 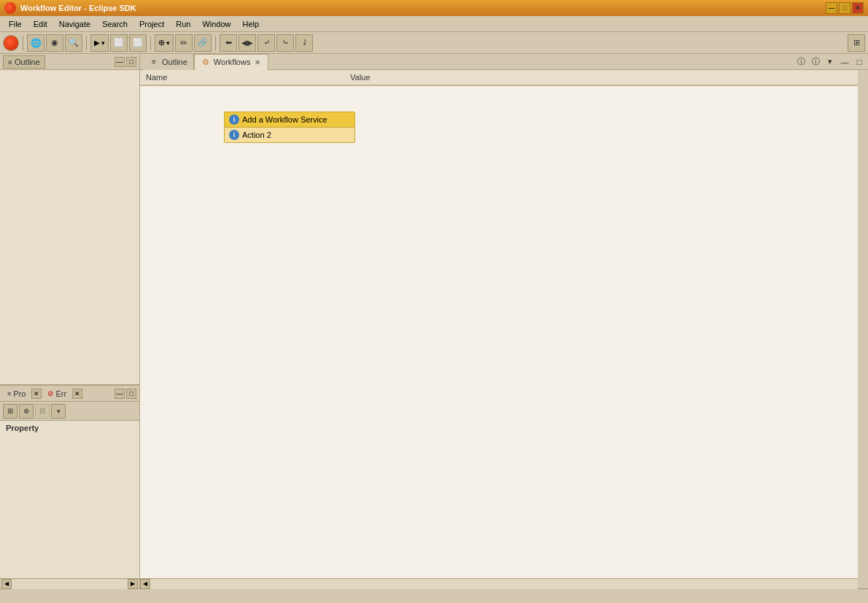 I want to click on properties-label: Property, so click(x=70, y=428).